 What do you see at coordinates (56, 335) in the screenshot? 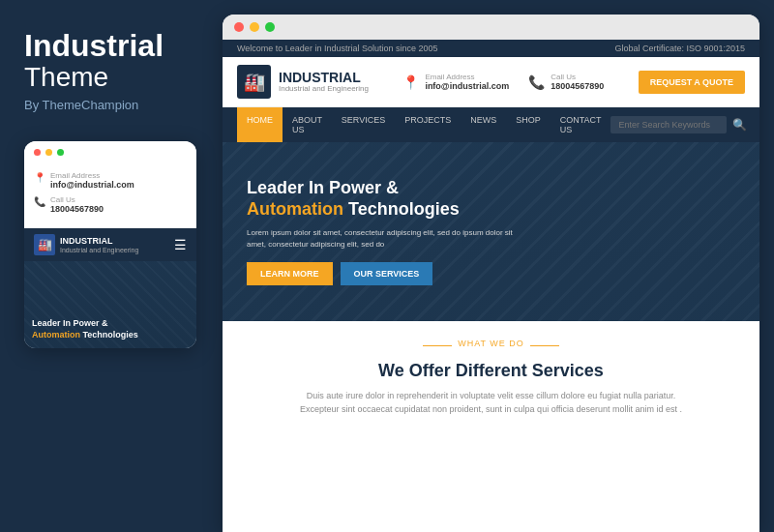
I see `mobile-hero-auto: Automation` at bounding box center [56, 335].